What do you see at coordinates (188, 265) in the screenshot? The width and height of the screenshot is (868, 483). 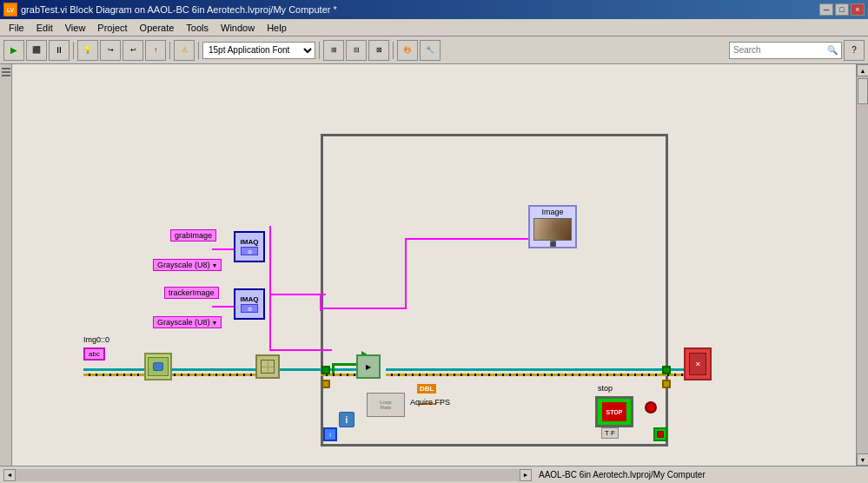 I see `grayscale-dropdown-1: Grayscale (U8) ▼` at bounding box center [188, 265].